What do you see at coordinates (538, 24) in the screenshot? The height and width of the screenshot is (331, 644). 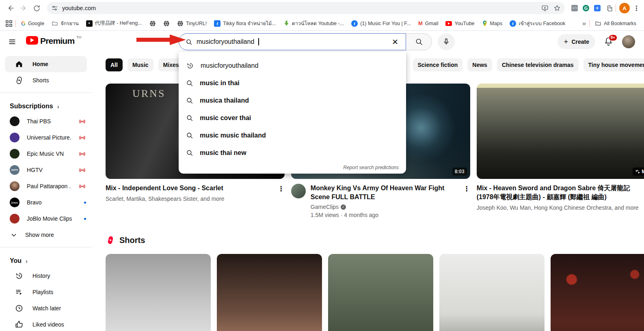 I see `bookmark-item: fเข้าสู่ระบบ Facebook` at bounding box center [538, 24].